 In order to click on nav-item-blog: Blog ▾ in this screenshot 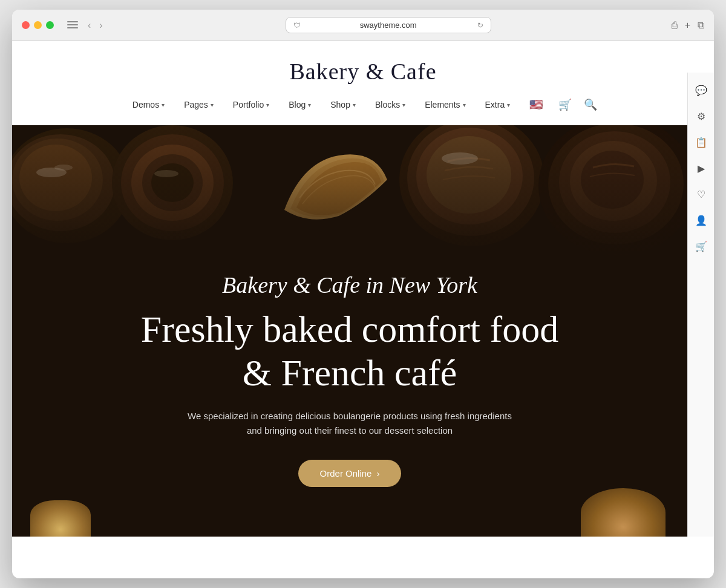, I will do `click(300, 105)`.